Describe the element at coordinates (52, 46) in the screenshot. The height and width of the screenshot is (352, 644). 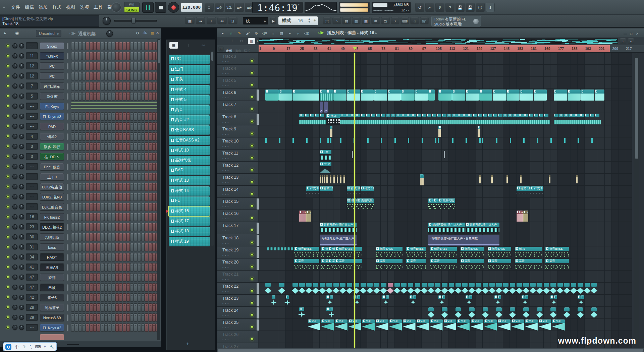
I see `channel-button-Slicex: Slicex` at that location.